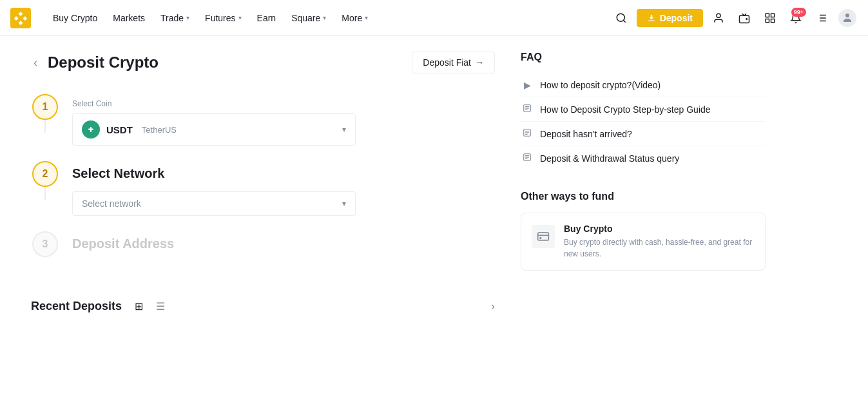  Describe the element at coordinates (344, 204) in the screenshot. I see `network-select-chevron: ▾` at that location.